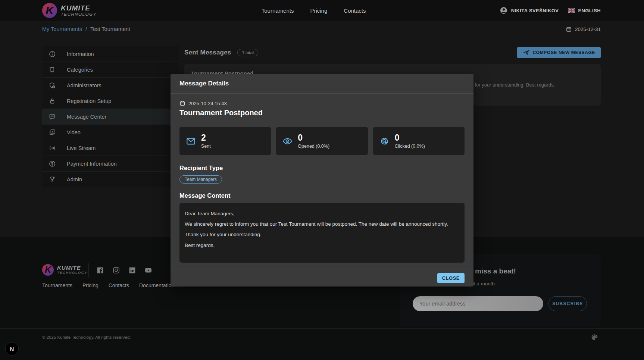 Image resolution: width=644 pixels, height=360 pixels. What do you see at coordinates (221, 113) in the screenshot?
I see `message-title: Tournament Postponed` at bounding box center [221, 113].